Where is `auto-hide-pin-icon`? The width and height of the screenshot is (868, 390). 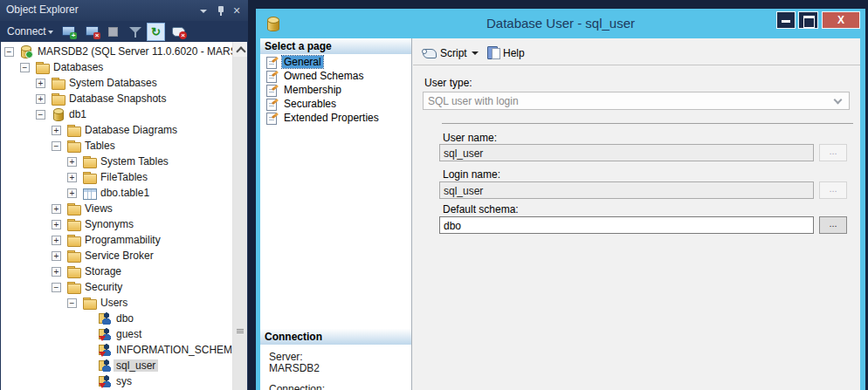
auto-hide-pin-icon is located at coordinates (221, 10).